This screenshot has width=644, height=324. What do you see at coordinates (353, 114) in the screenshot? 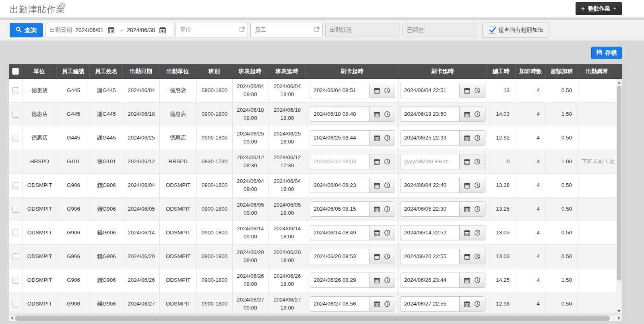
I see `card-start-picker: 2024/06/18 08:48` at bounding box center [353, 114].